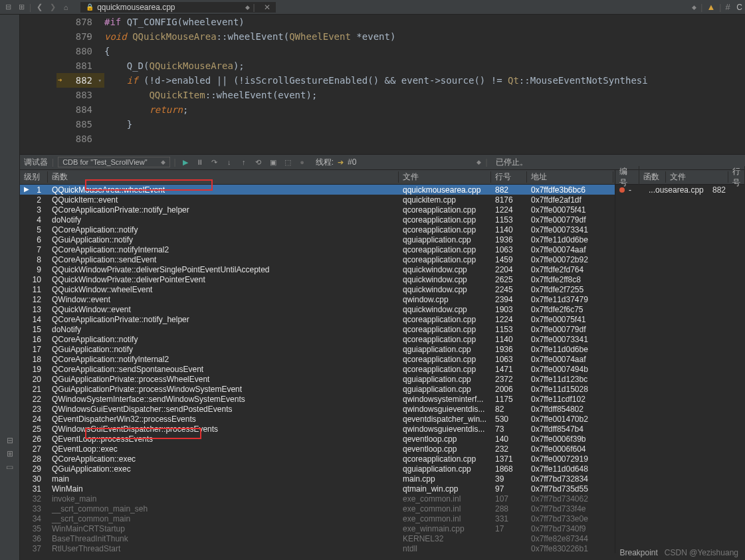  What do you see at coordinates (318, 509) in the screenshot?
I see `stack-frame-row: 33__scrt_common_main_sehexe_common.inl28…` at bounding box center [318, 509].